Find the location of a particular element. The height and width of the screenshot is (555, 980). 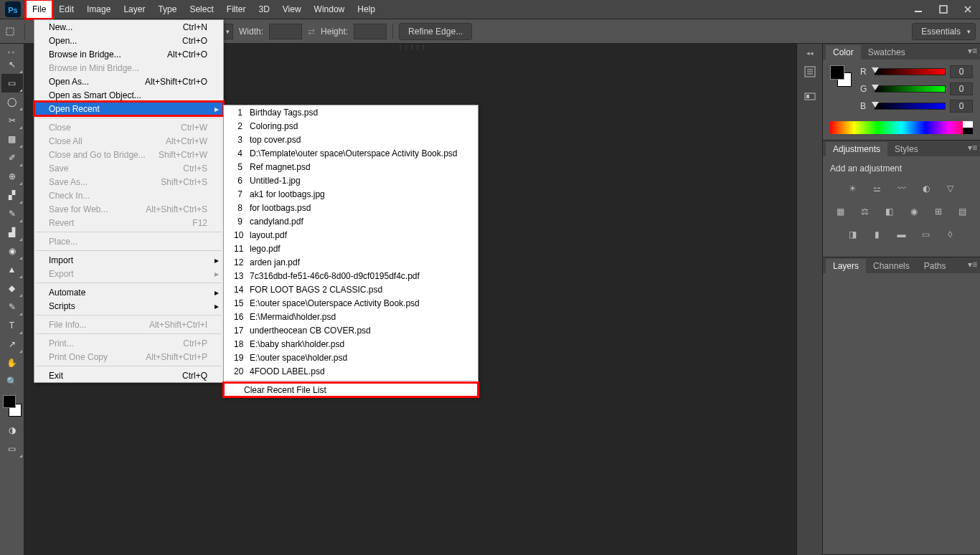

recent-file-item: 16E:\Mermaid\holder.psd is located at coordinates (351, 317).